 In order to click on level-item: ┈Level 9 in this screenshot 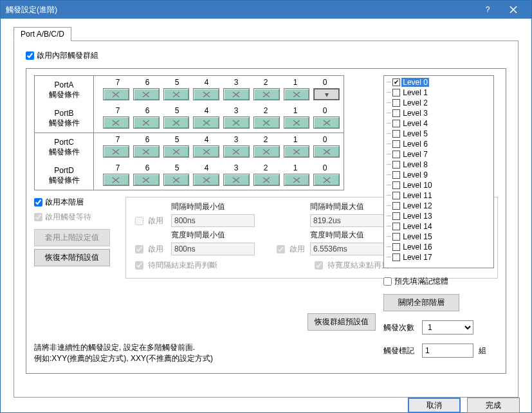, I will do `click(439, 175)`.